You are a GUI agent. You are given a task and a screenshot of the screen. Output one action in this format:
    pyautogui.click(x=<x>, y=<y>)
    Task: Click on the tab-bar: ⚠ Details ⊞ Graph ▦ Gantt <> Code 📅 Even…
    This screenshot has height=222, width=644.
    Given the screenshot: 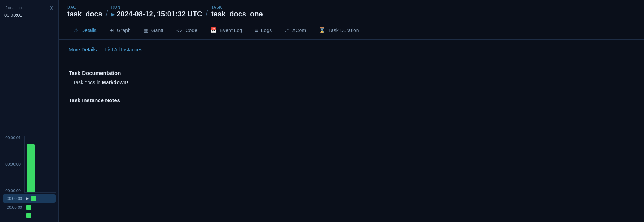 What is the action you would take?
    pyautogui.click(x=351, y=31)
    